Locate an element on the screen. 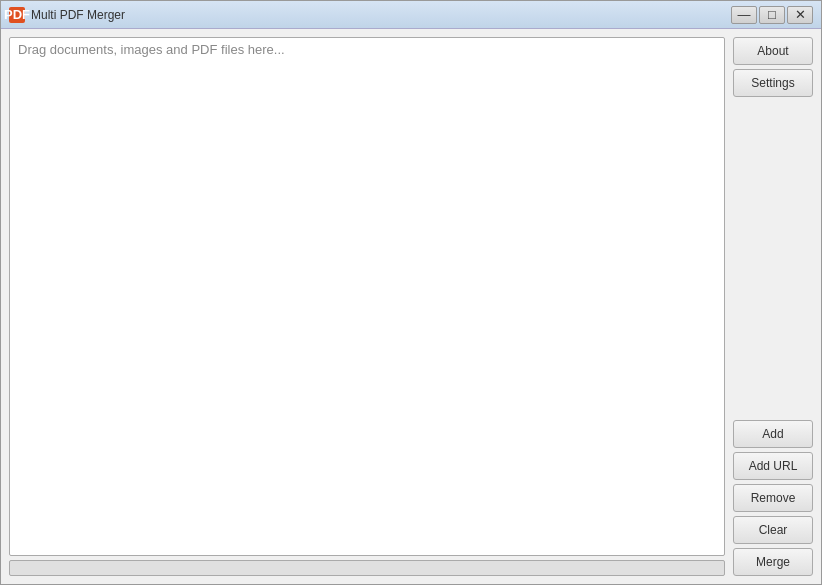  app-icon: PDF is located at coordinates (17, 15).